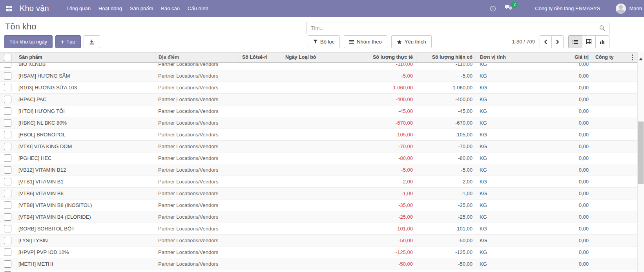  What do you see at coordinates (110, 9) in the screenshot?
I see `menu-hoat-dong: Hoạt động` at bounding box center [110, 9].